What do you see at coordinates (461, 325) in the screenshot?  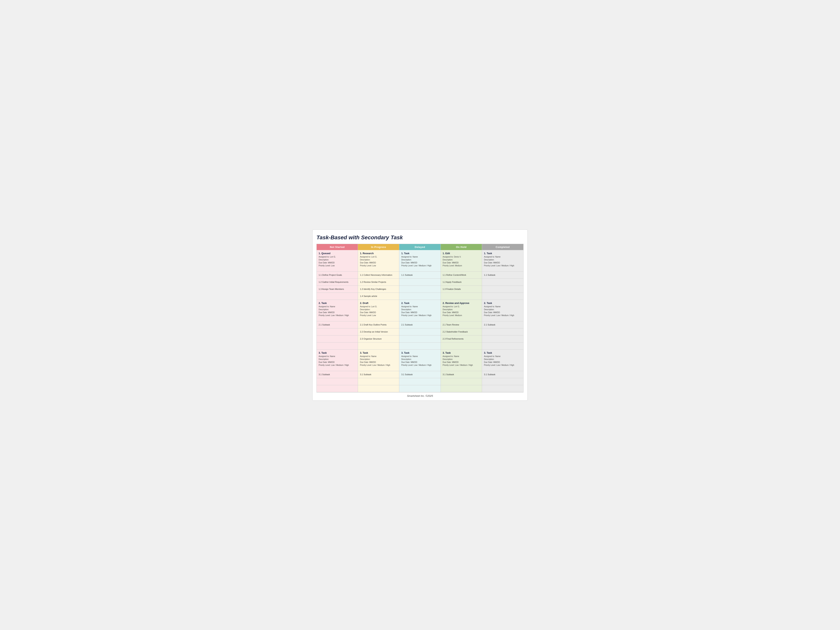 I see `task-card-subtask: 2.1 Team Review` at bounding box center [461, 325].